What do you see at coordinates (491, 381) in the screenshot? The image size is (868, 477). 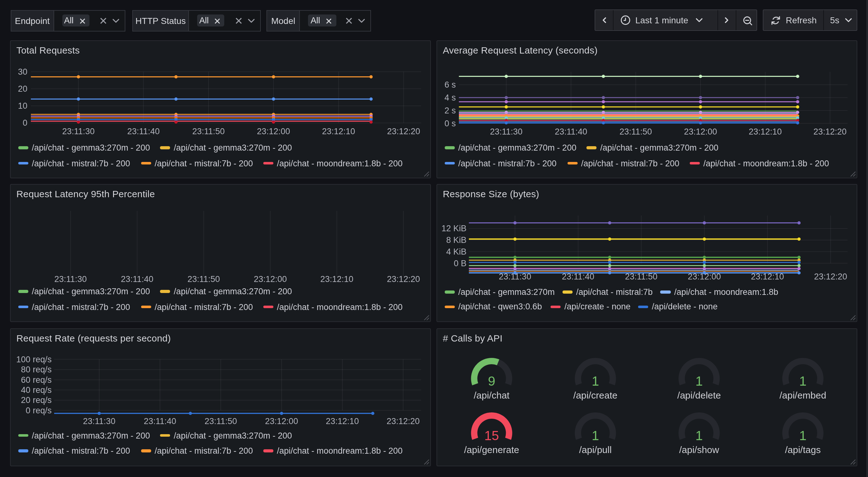 I see `svg-text: 9` at bounding box center [491, 381].